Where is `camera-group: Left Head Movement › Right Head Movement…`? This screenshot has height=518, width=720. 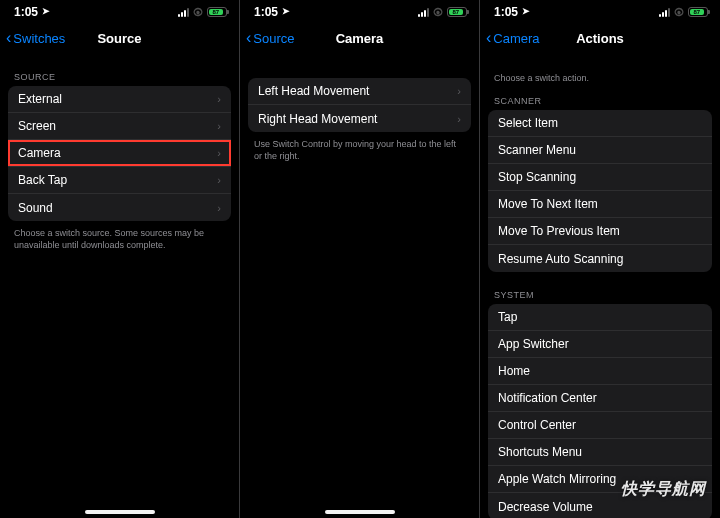 camera-group: Left Head Movement › Right Head Movement… is located at coordinates (360, 105).